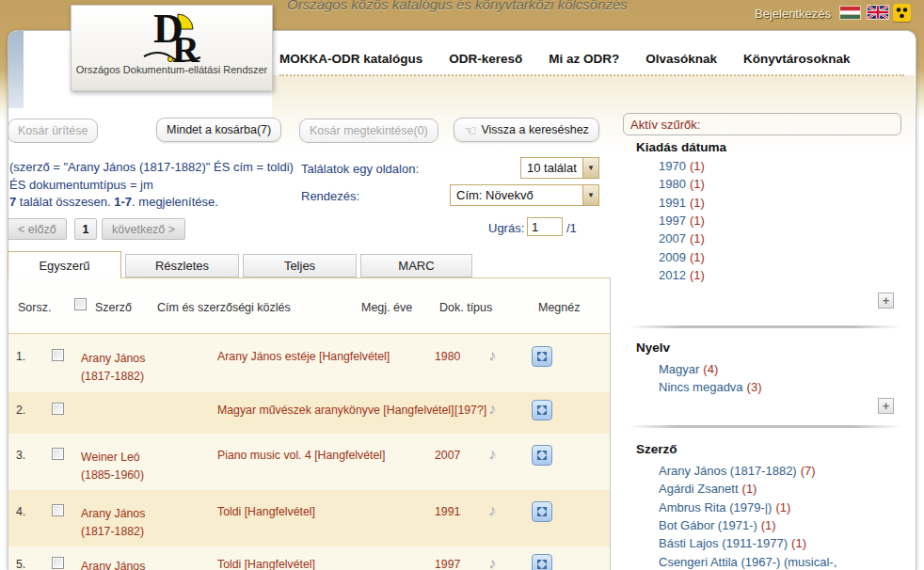  What do you see at coordinates (351, 58) in the screenshot?
I see `nav-mokka-odr-katalogus: MOKKA-ODR katalógus` at bounding box center [351, 58].